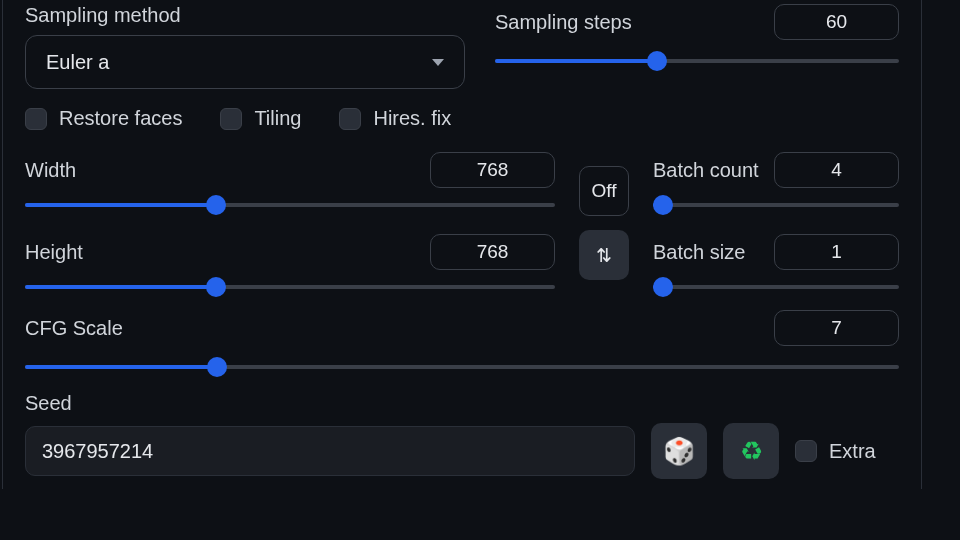 This screenshot has width=960, height=540. I want to click on sampling-row: Sampling method Euler a Sampling steps 6…, so click(462, 46).